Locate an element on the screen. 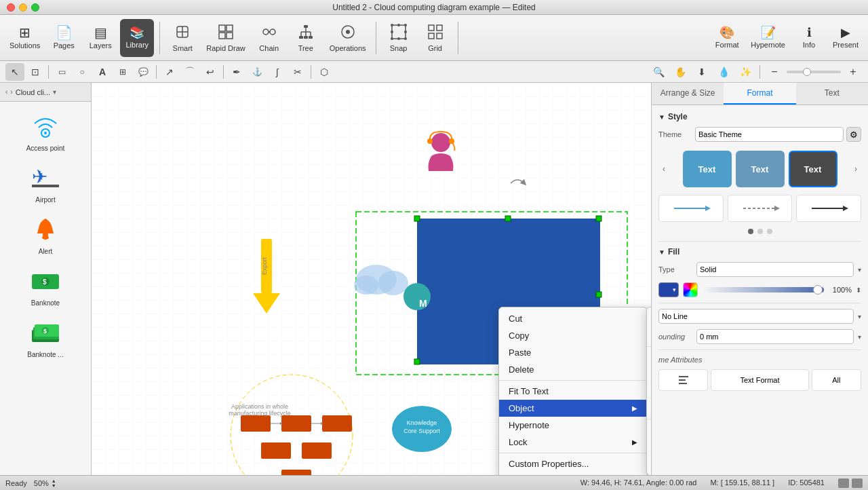  text-tool: A is located at coordinates (102, 72).